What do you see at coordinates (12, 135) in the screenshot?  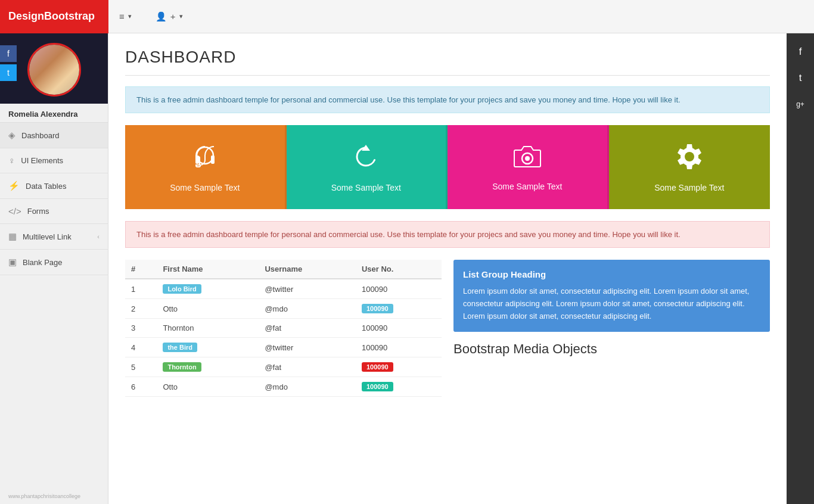 I see `dashboard-icon: ◈` at bounding box center [12, 135].